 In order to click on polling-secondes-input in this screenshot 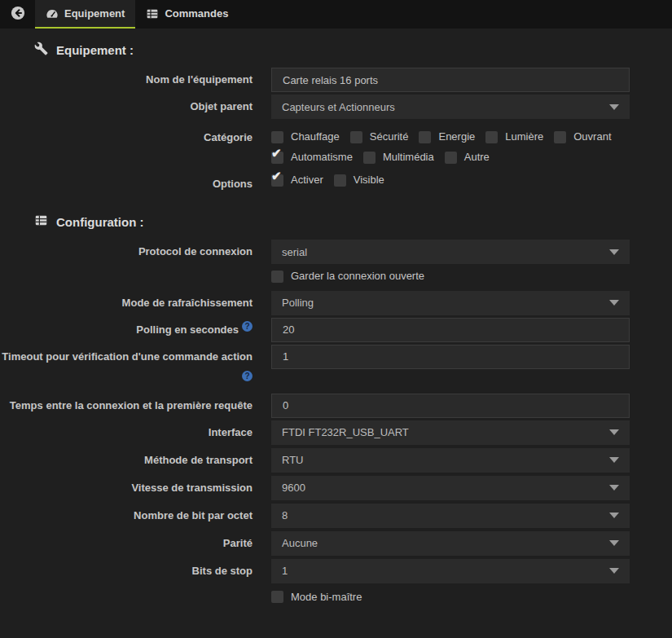, I will do `click(450, 330)`.